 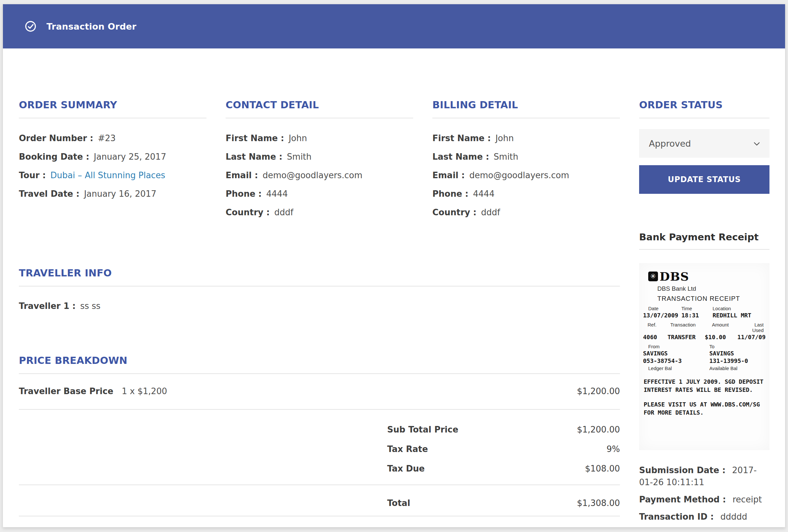 What do you see at coordinates (704, 143) in the screenshot?
I see `order-status-select: Approved` at bounding box center [704, 143].